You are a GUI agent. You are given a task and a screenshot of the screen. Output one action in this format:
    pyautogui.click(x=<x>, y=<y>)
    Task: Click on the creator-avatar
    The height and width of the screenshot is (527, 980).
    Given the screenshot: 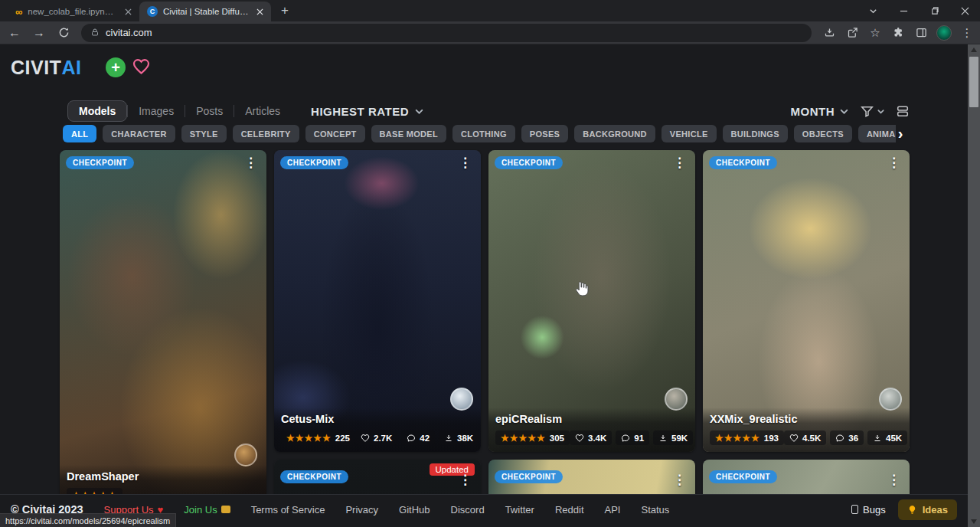 What is the action you would take?
    pyautogui.click(x=246, y=455)
    